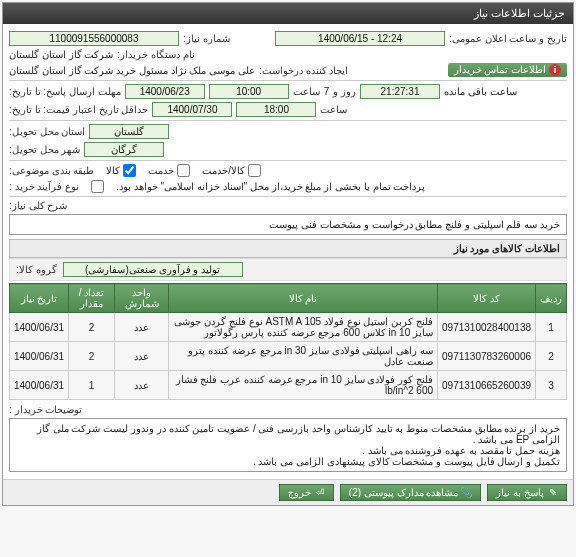 The width and height of the screenshot is (576, 557). What do you see at coordinates (400, 92) in the screenshot?
I see `countdown-value: 21:27:31` at bounding box center [400, 92].